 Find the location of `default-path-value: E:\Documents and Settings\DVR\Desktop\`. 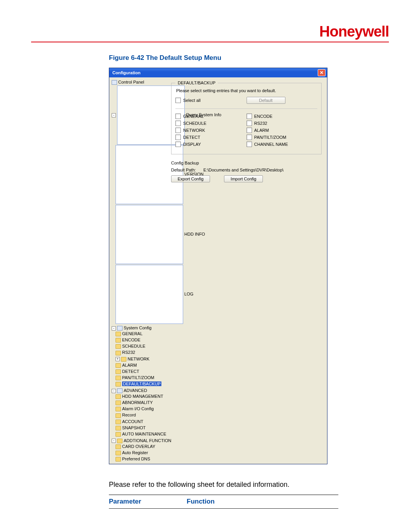

default-path-value: E:\Documents and Settings\DVR\Desktop\ is located at coordinates (243, 170).